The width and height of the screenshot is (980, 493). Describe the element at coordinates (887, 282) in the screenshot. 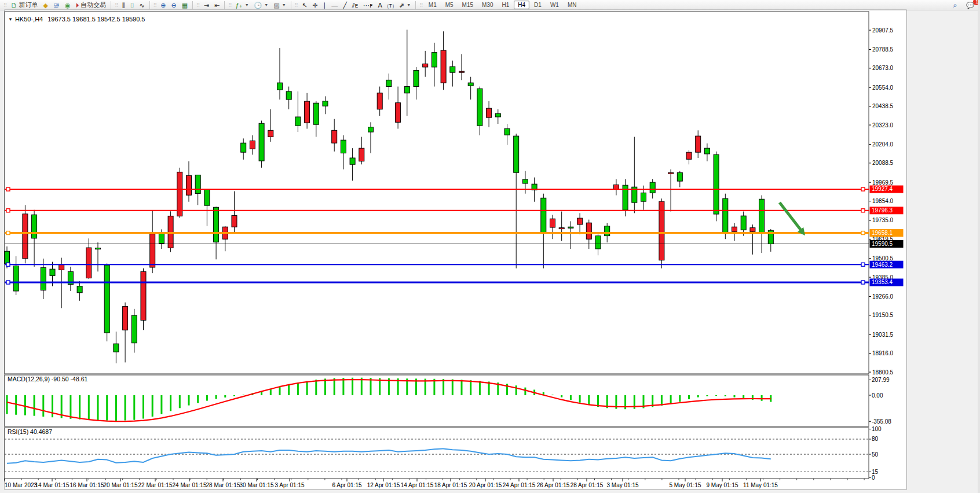

I see `support-2-price-label: 19353.4` at that location.